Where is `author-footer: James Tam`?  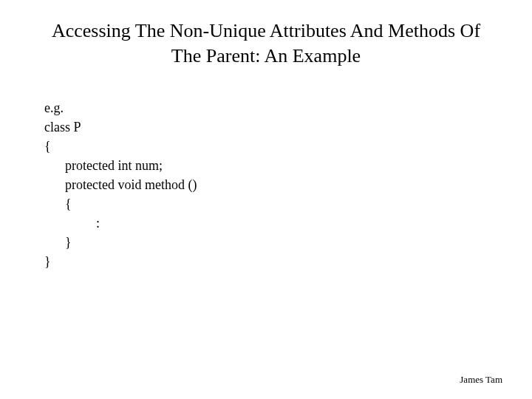 author-footer: James Tam is located at coordinates (481, 380).